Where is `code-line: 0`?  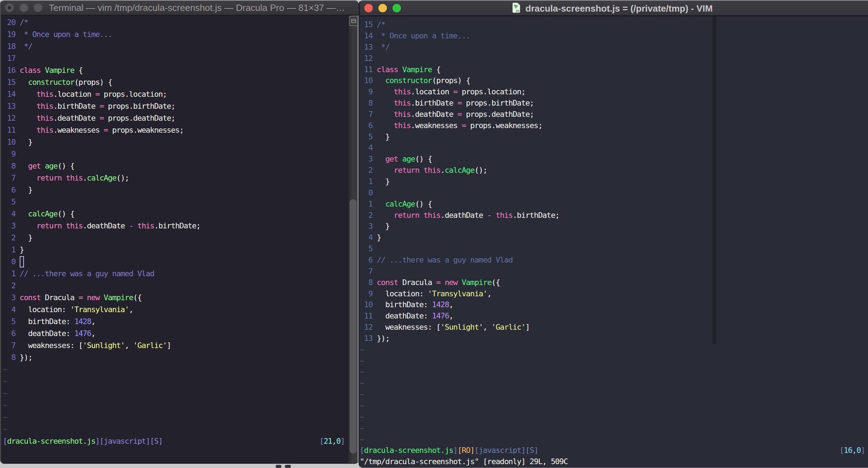
code-line: 0 is located at coordinates (368, 193).